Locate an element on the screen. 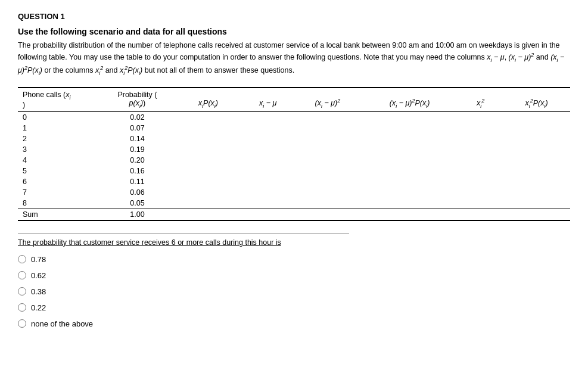 The height and width of the screenshot is (367, 588). table-row: 1 0.07 is located at coordinates (294, 128).